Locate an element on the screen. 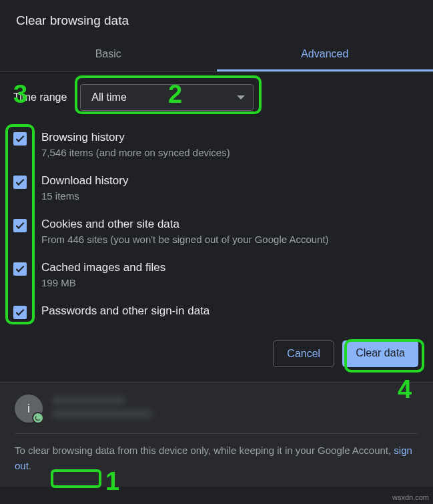 This screenshot has height=504, width=433. time-range-label: Time range is located at coordinates (40, 97).